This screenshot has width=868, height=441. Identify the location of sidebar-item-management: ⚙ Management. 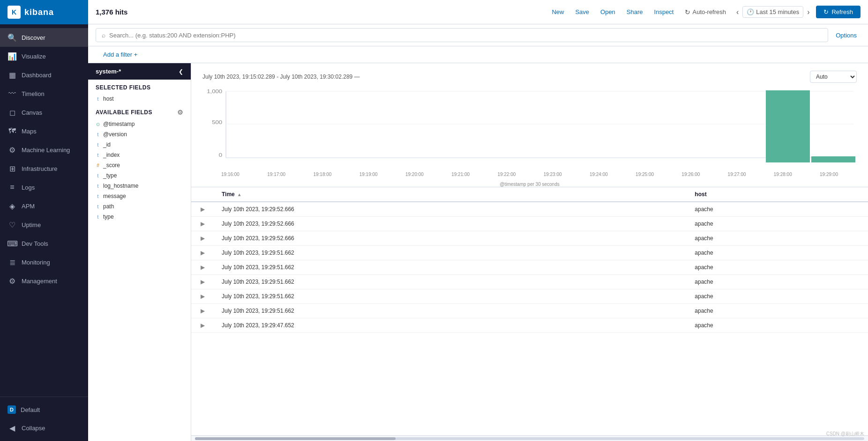
(44, 281).